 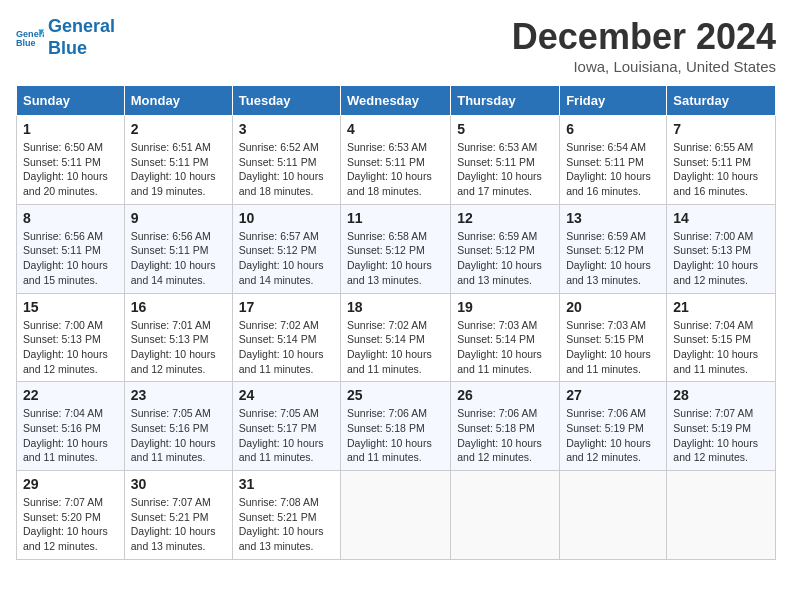 I want to click on day-info: Sunrise: 7:03 AMSunset: 5:15 PMDaylight:…, so click(x=608, y=347).